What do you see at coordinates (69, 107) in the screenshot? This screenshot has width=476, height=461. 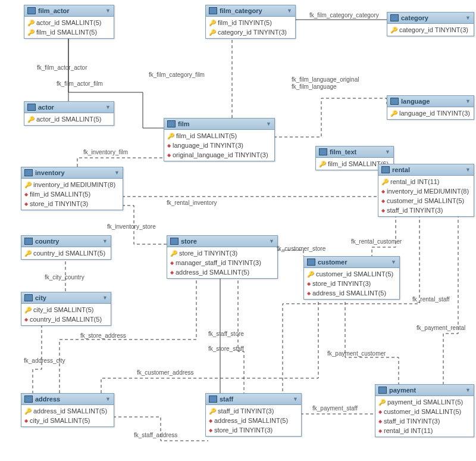 I see `entity-header: actor▼` at bounding box center [69, 107].